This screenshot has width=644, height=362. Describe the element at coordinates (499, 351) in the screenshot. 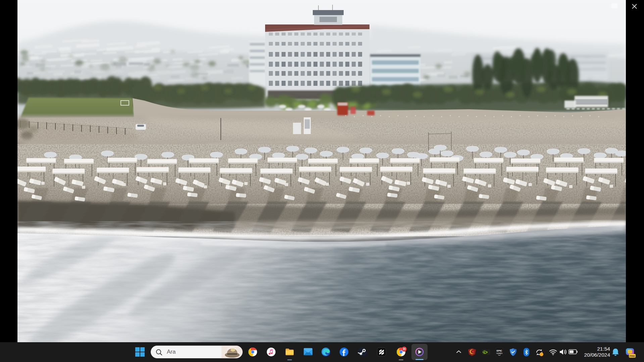

I see `svg-text: EPIC` at that location.